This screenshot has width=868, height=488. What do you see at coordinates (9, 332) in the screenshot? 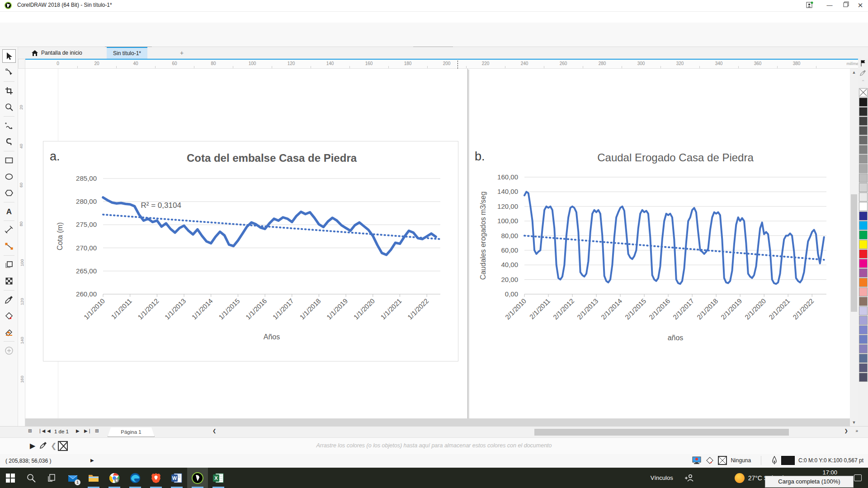
I see `smart-fill-tool` at bounding box center [9, 332].